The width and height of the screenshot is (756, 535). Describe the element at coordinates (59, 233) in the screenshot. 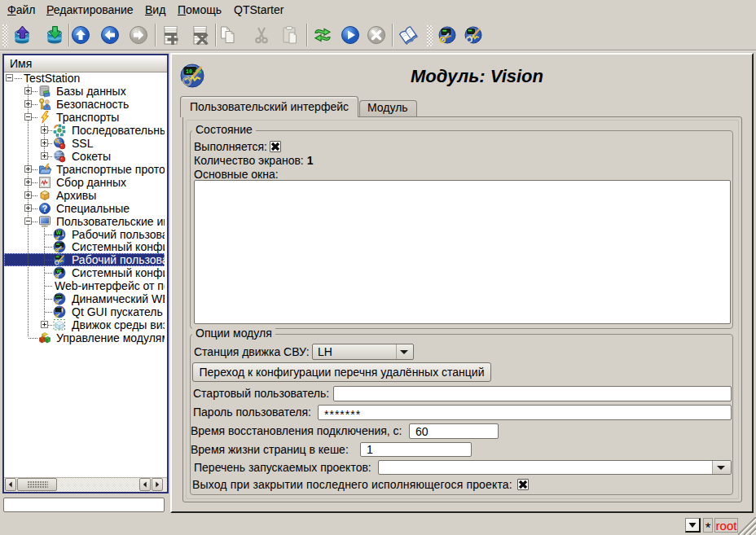

I see `svg-text: W` at that location.